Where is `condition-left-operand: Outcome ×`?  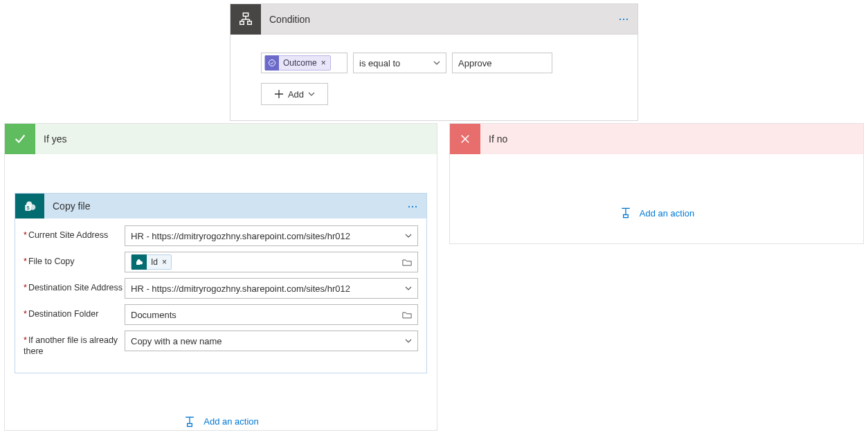
condition-left-operand: Outcome × is located at coordinates (305, 63).